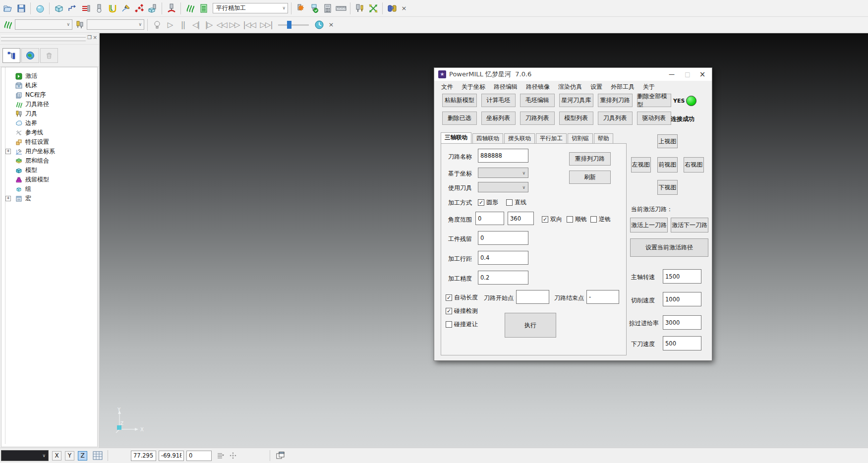 This screenshot has height=463, width=868. I want to click on delete-all-models-button: 删除全部模型, so click(654, 100).